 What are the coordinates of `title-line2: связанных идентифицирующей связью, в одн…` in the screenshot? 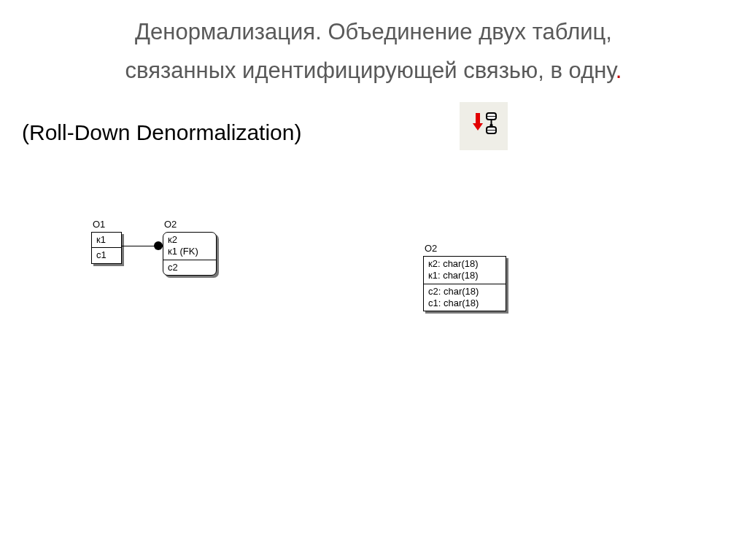 It's located at (371, 70).